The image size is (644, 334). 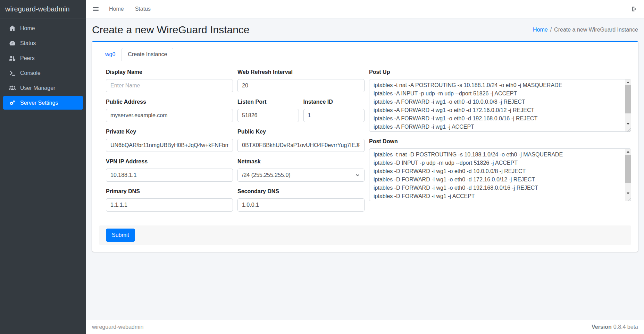 I want to click on brand-title: wireguard-webadmin, so click(x=43, y=9).